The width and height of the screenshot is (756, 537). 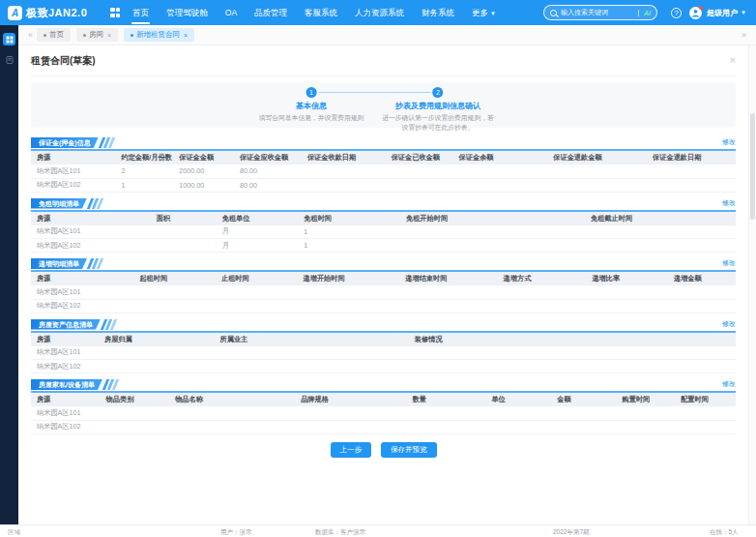 I want to click on scrollbar-thumb, so click(x=752, y=166).